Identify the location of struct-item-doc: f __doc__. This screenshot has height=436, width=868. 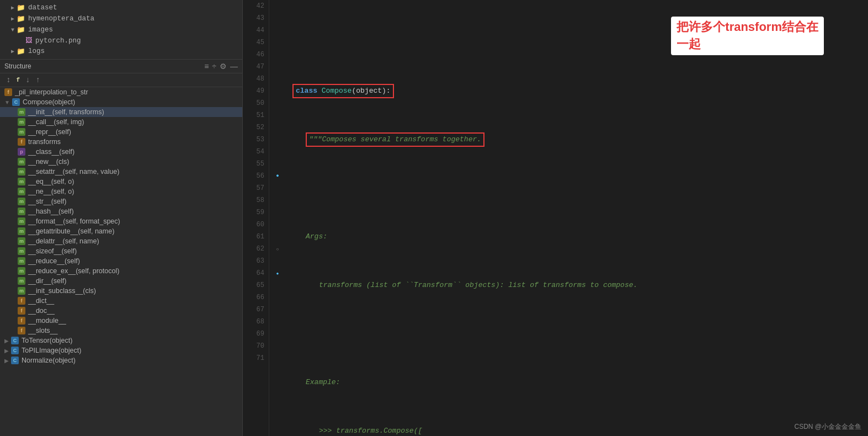
(121, 311).